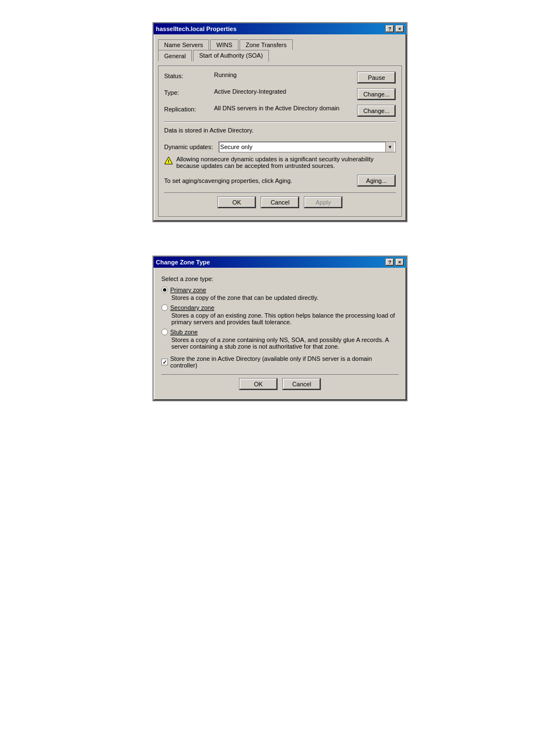  Describe the element at coordinates (189, 75) in the screenshot. I see `status-label: Status:` at that location.